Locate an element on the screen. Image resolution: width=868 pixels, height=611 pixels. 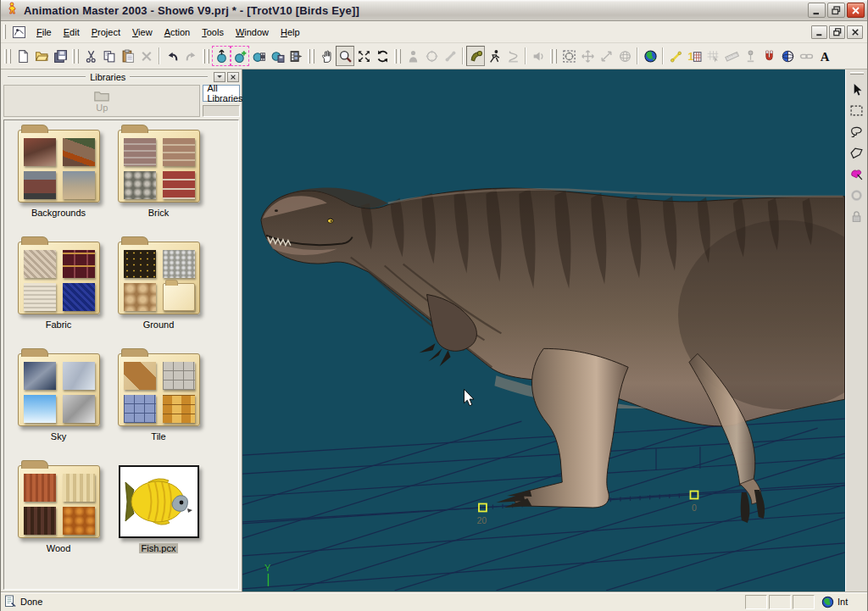
save-all-button is located at coordinates (60, 56).